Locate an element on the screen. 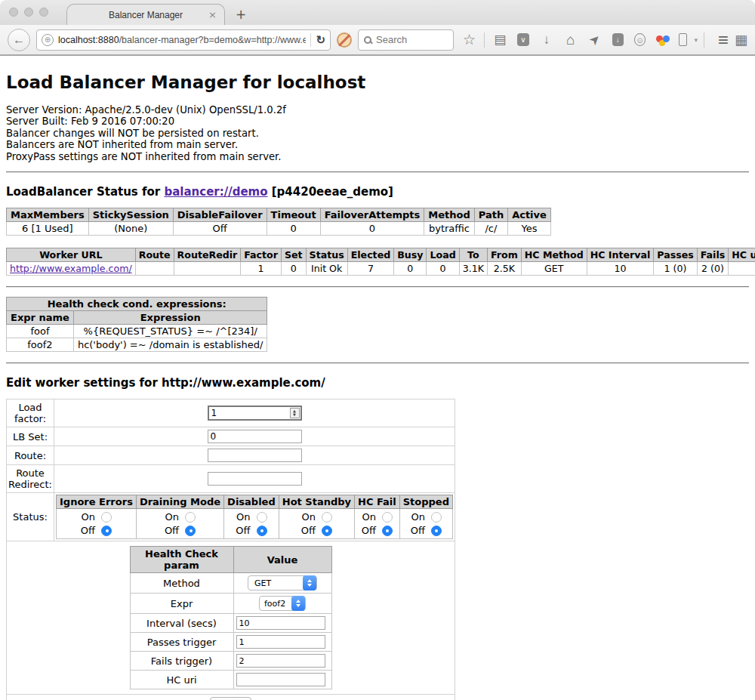 This screenshot has width=755, height=700. search-bar: Search is located at coordinates (406, 40).